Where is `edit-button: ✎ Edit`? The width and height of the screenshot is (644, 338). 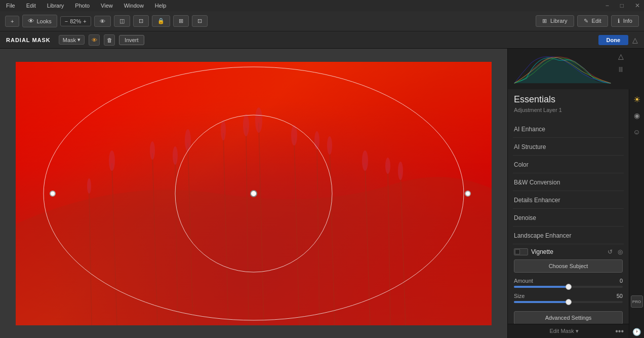 edit-button: ✎ Edit is located at coordinates (592, 21).